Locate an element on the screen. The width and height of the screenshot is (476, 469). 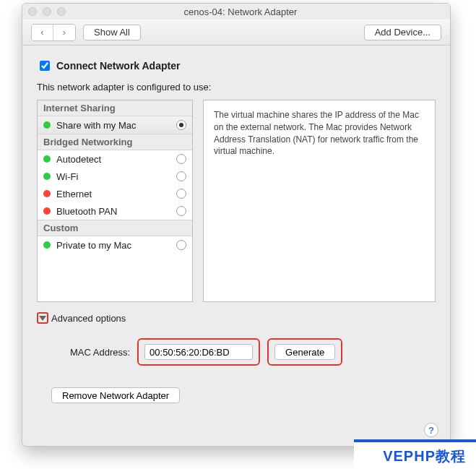
section-bridged: Bridged Networking is located at coordinates (115, 142).